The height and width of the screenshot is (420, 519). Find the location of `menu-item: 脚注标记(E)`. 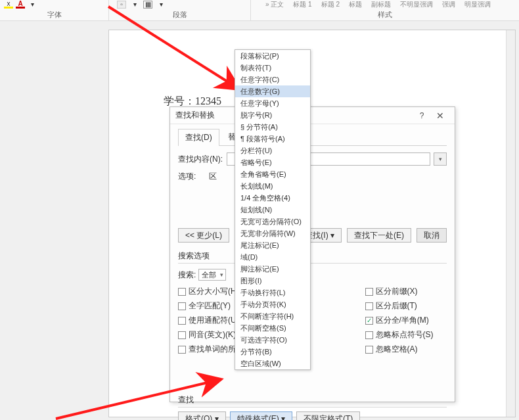

menu-item: 脚注标记(E) is located at coordinates (273, 269).